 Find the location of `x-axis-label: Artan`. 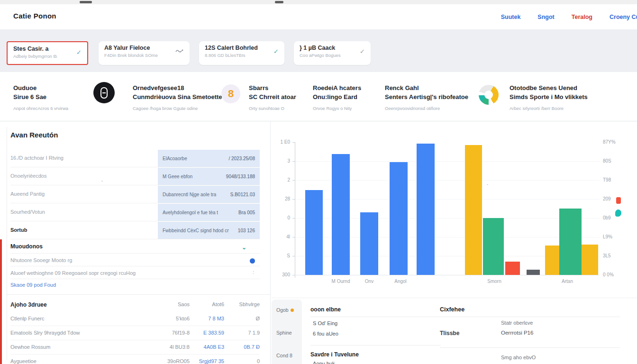

x-axis-label: Artan is located at coordinates (567, 282).